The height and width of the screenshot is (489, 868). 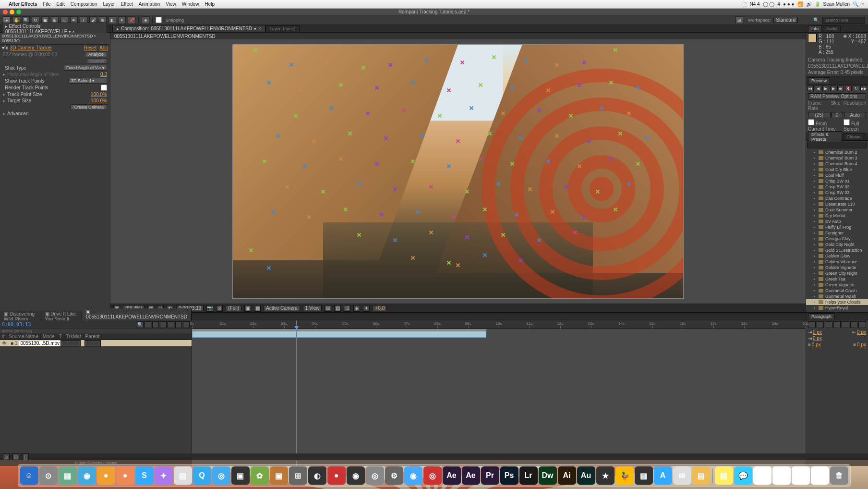 I want to click on preset-item: Desaturate 110, so click(x=837, y=204).